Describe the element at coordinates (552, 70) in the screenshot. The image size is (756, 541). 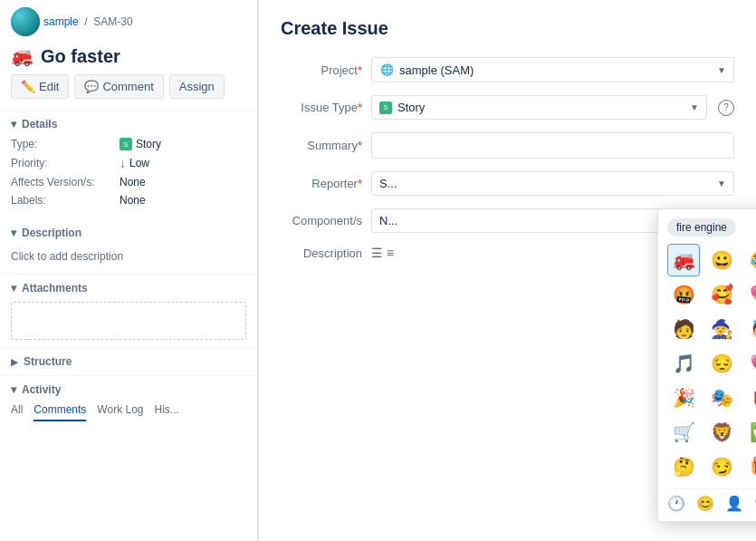
I see `project-field: 🌐 sample (SAM) ▼` at that location.